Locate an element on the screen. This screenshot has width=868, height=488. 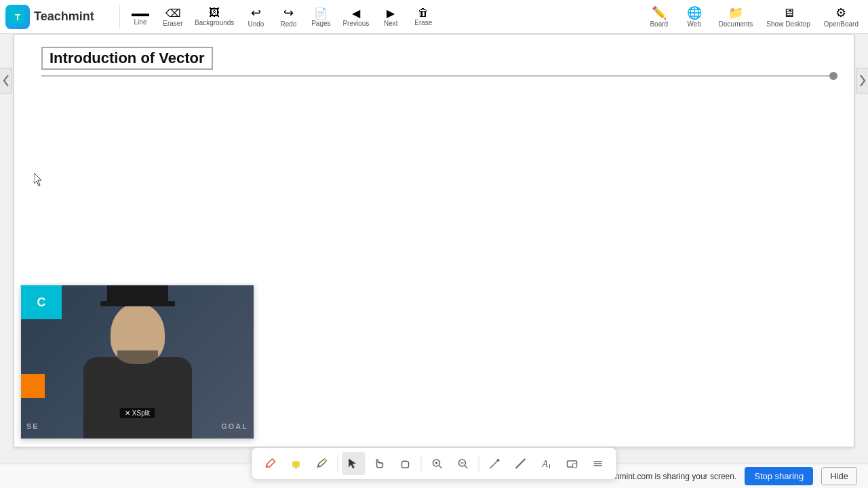
toolbar-erase-btn: 🗑 Erase is located at coordinates (423, 16).